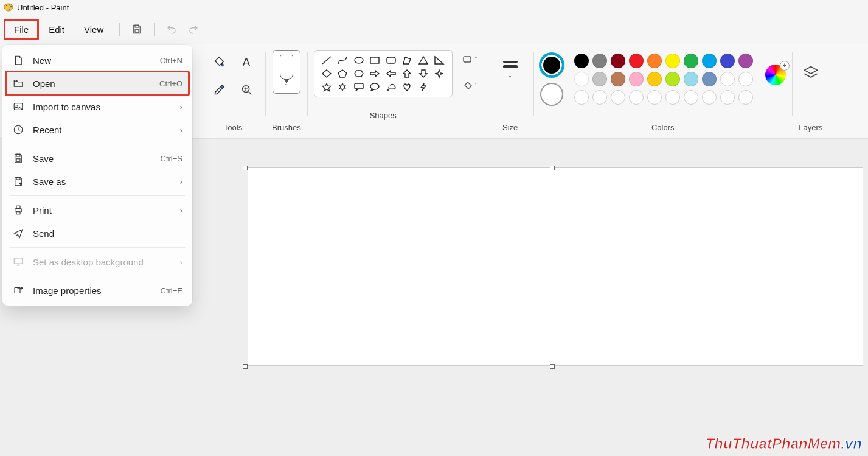 The image size is (868, 456). What do you see at coordinates (391, 74) in the screenshot?
I see `shape-arrow-left-icon` at bounding box center [391, 74].